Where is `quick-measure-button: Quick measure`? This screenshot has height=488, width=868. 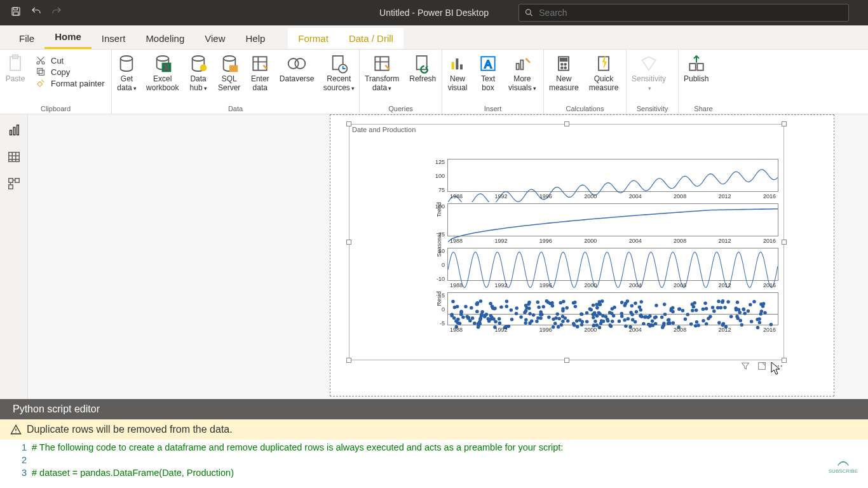 quick-measure-button: Quick measure is located at coordinates (604, 73).